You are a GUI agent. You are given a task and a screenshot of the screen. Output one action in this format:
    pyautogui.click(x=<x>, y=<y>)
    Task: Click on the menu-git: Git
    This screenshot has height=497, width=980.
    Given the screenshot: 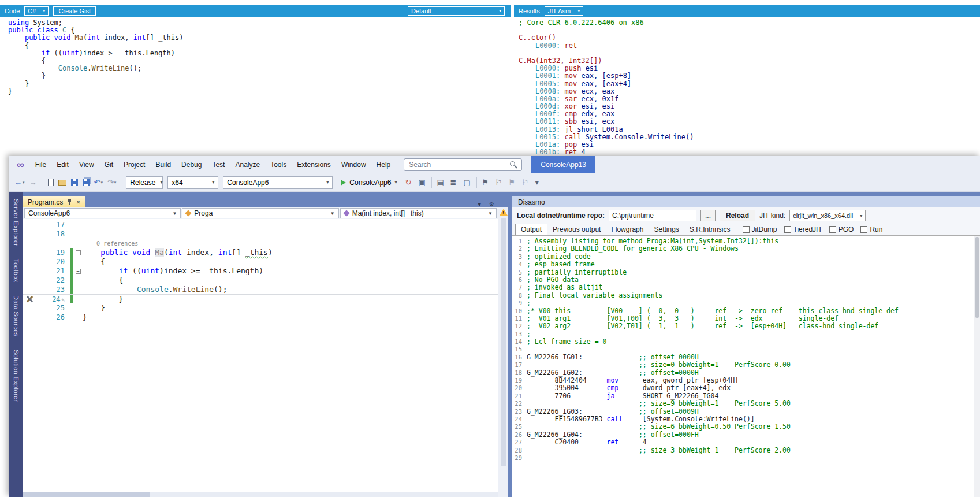 What is the action you would take?
    pyautogui.click(x=109, y=165)
    